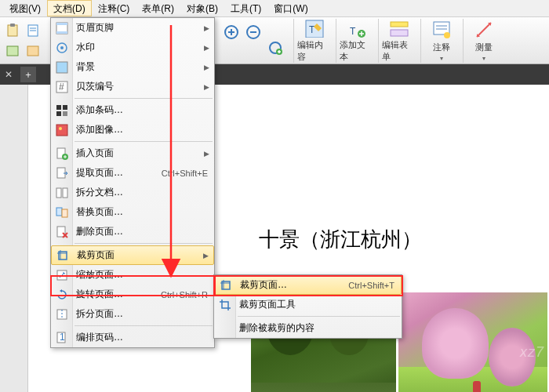 The height and width of the screenshot is (392, 549). What do you see at coordinates (62, 28) in the screenshot?
I see `header-footer-icon` at bounding box center [62, 28].